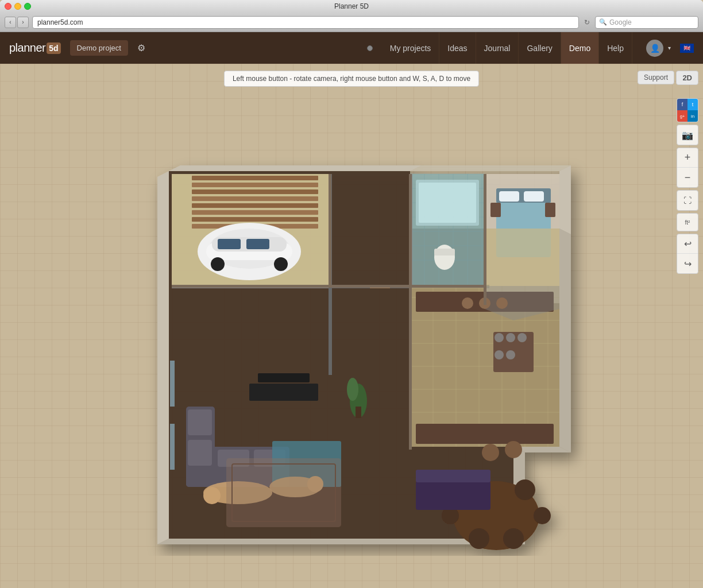  Describe the element at coordinates (507, 48) in the screenshot. I see `nav-links: My projects Ideas Journal Gallery Demo H…` at that location.